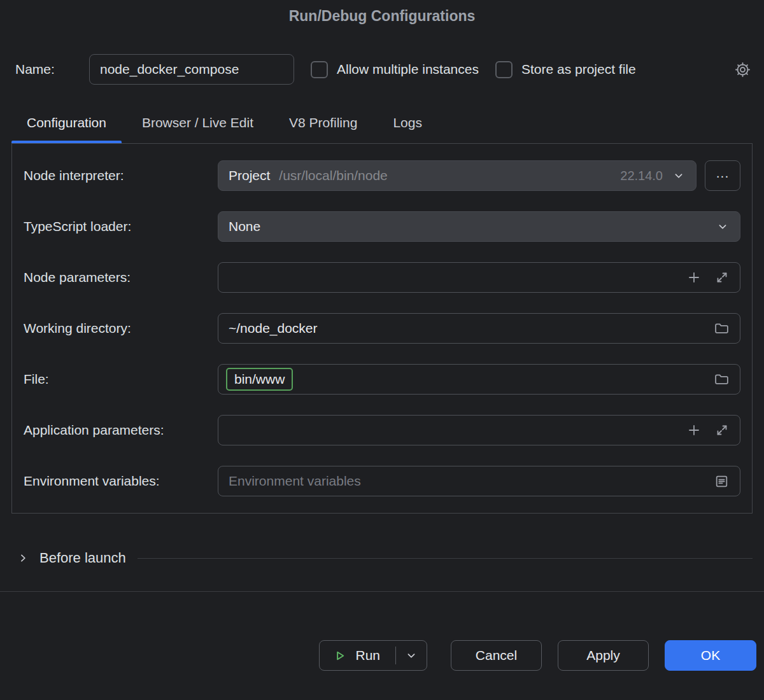 The image size is (764, 700). I want to click on name-row: Name: Allow multiple instances Store as …, so click(383, 69).